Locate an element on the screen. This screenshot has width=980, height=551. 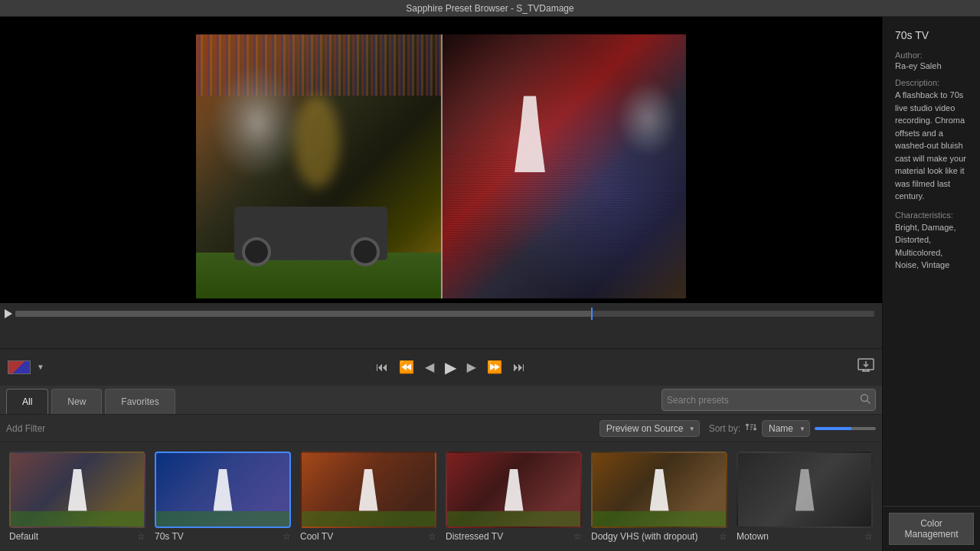
preset-info: 70s TV Author: Ra-ey Saleh Description: … is located at coordinates (931, 262).